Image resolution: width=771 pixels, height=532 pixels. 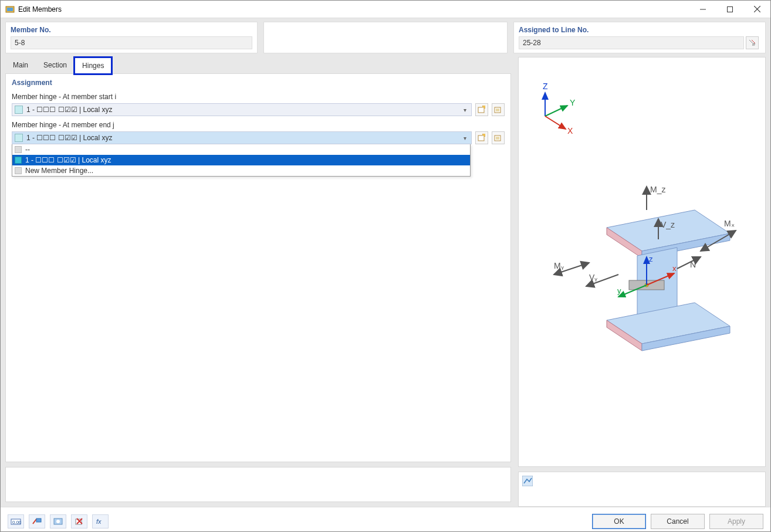 I want to click on edit-hinge-end-button, so click(x=498, y=138).